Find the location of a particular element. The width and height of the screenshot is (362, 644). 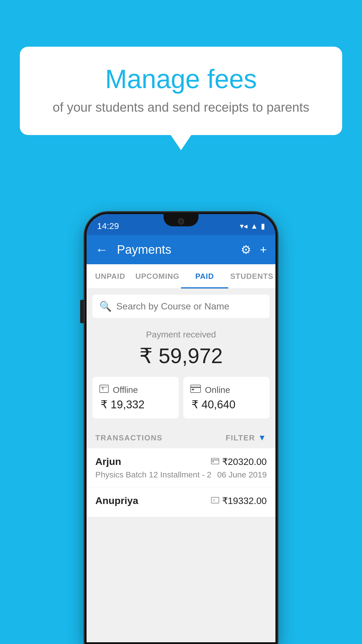

offline-amount: ₹ 19,332 is located at coordinates (136, 405).